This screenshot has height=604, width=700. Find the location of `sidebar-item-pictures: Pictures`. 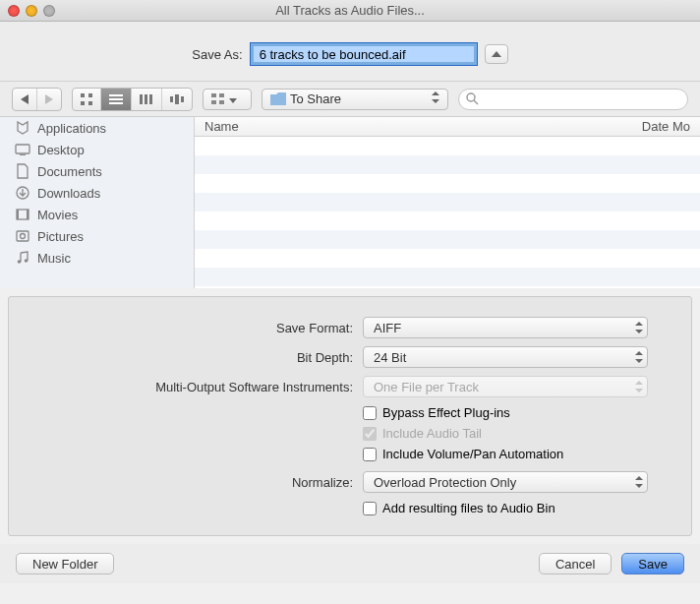

sidebar-item-pictures: Pictures is located at coordinates (96, 236).